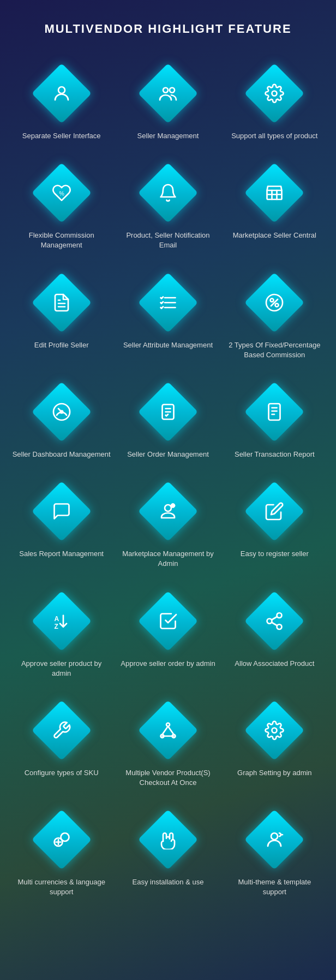 The width and height of the screenshot is (336, 980). I want to click on diamond-wrapper-seller-attribute-mgmt, so click(168, 303).